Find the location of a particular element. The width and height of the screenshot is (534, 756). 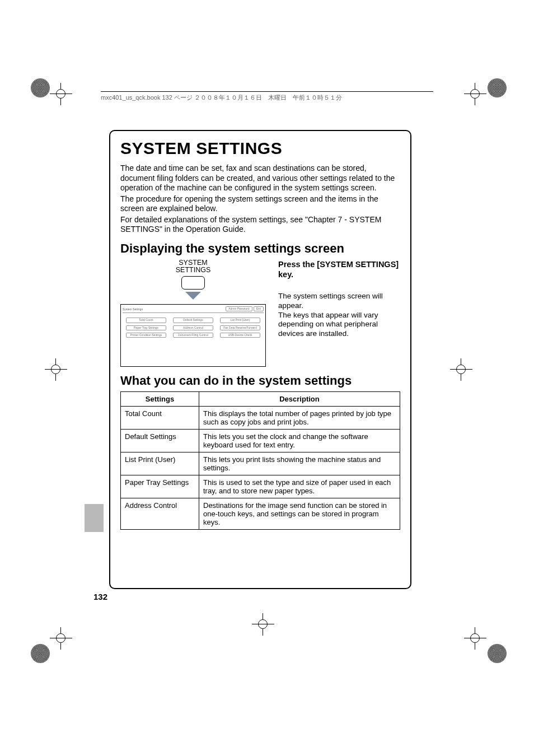

side-tab is located at coordinates (94, 518).